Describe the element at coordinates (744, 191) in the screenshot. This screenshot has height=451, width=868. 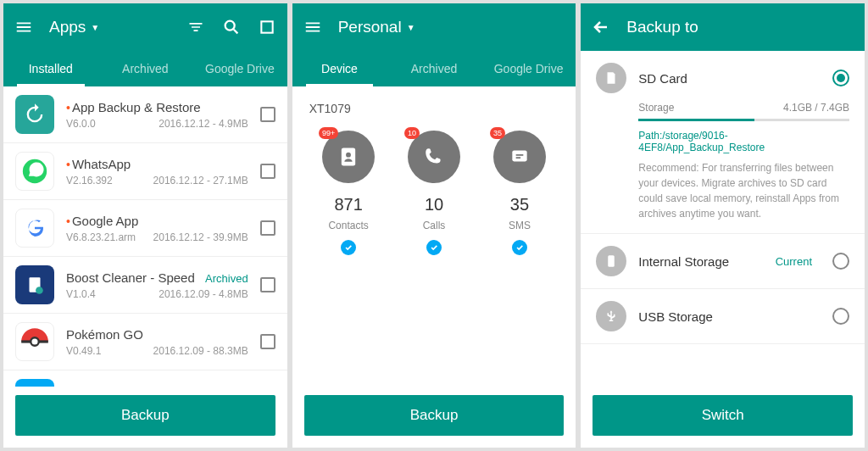
I see `storage-recommend: Recommend: For transferring files betwee…` at that location.